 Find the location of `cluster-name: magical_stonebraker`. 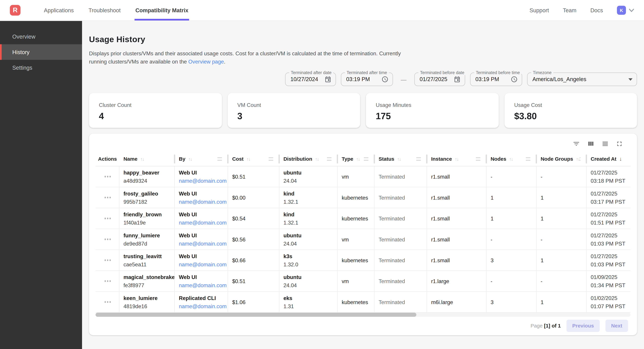

cluster-name: magical_stonebraker is located at coordinates (147, 277).